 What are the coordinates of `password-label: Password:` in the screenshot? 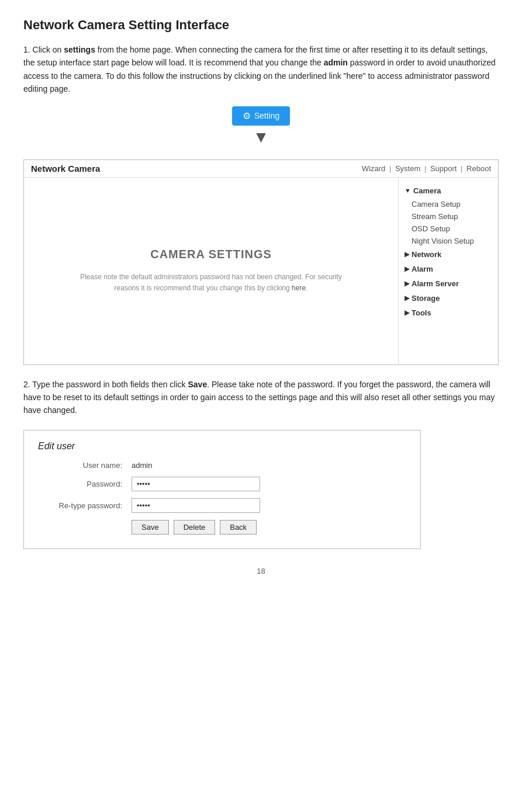 It's located at (85, 484).